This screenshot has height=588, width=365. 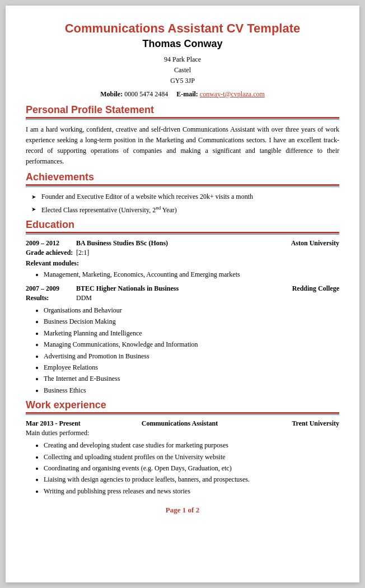 I want to click on edu-years-2: 2007 – 2009, so click(x=51, y=289).